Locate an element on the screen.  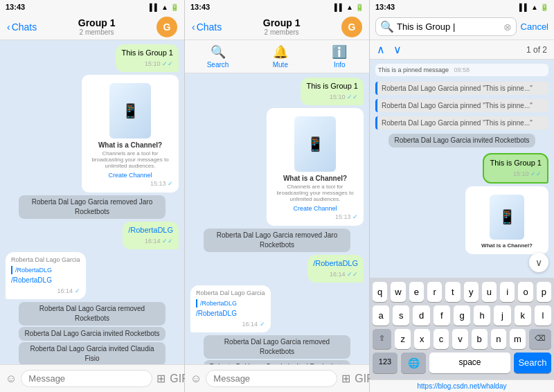
key-i: i is located at coordinates (507, 292).